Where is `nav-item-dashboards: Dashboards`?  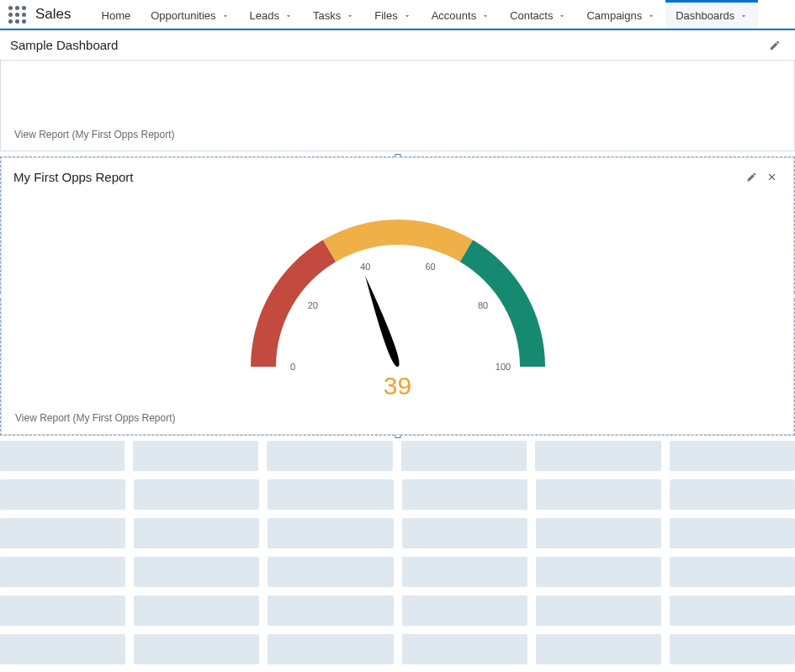
nav-item-dashboards: Dashboards is located at coordinates (712, 14).